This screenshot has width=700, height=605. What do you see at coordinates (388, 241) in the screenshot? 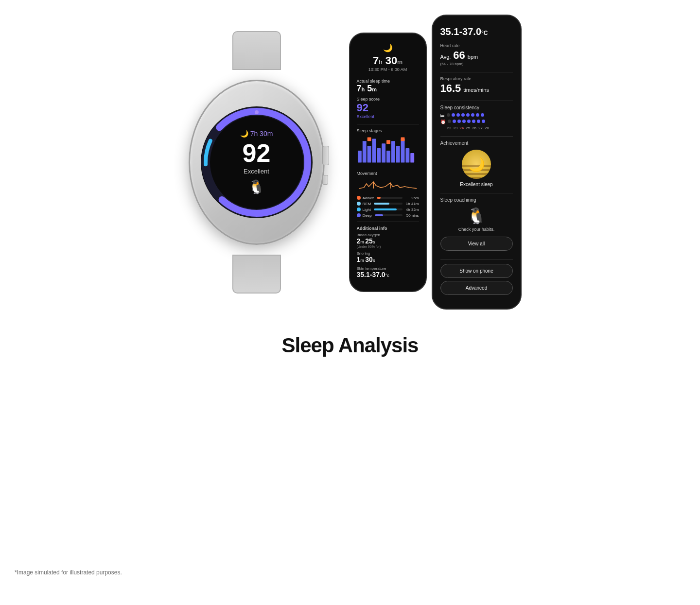
I see `blood-oxygen-row: Blood oxygen 2m 25s (Under 90% for)` at bounding box center [388, 241].